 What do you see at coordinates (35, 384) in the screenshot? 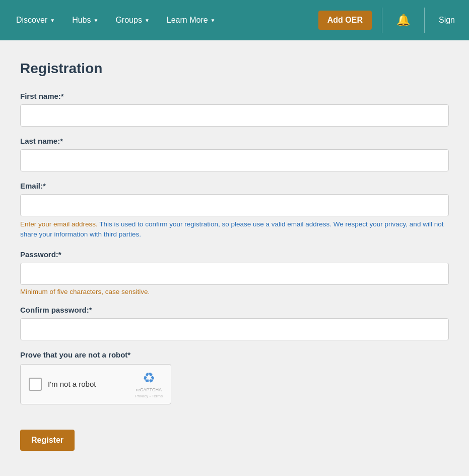
I see `captcha-checkbox` at bounding box center [35, 384].